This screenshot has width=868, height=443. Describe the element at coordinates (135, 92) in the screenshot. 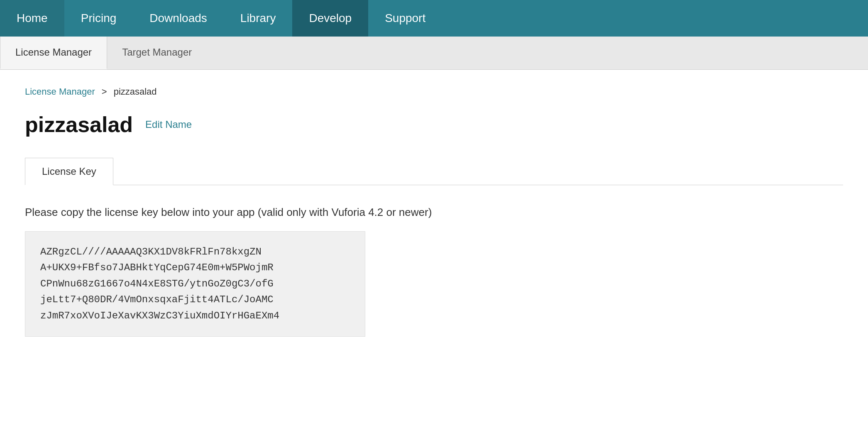

I see `breadcrumb-current: pizzasalad` at that location.